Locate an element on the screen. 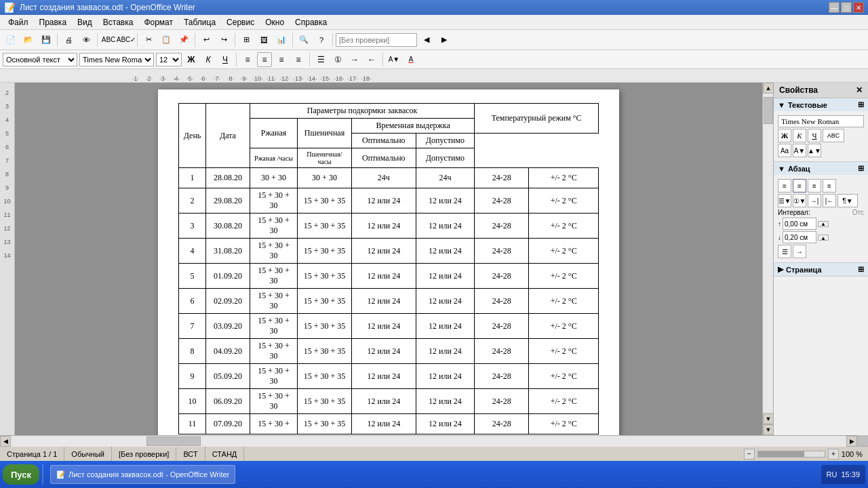  help-button: ? is located at coordinates (321, 40).